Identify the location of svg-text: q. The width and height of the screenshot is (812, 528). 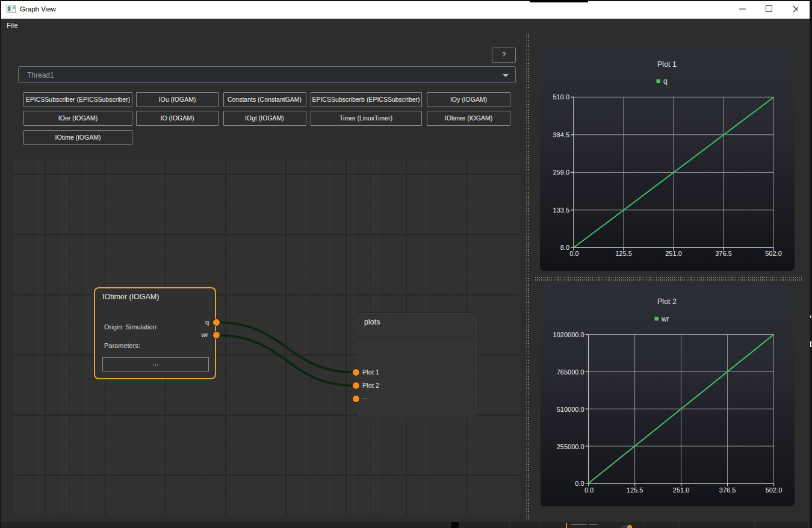
(666, 81).